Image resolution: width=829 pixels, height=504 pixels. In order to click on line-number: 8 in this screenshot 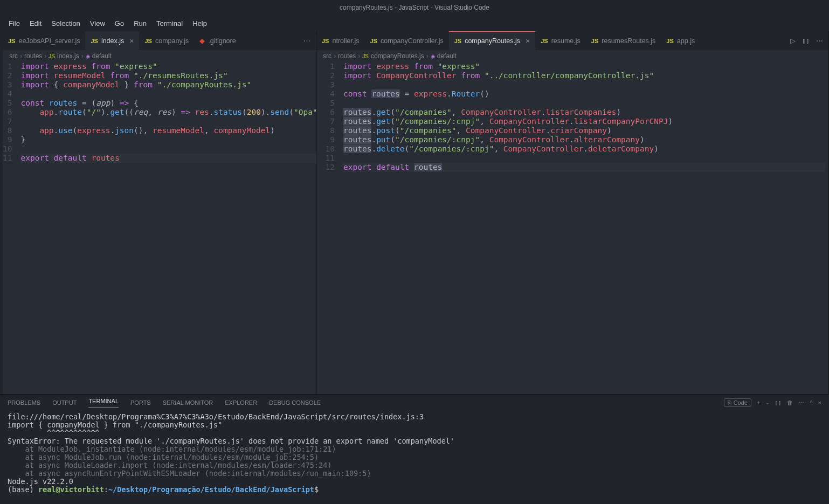, I will do `click(326, 130)`.